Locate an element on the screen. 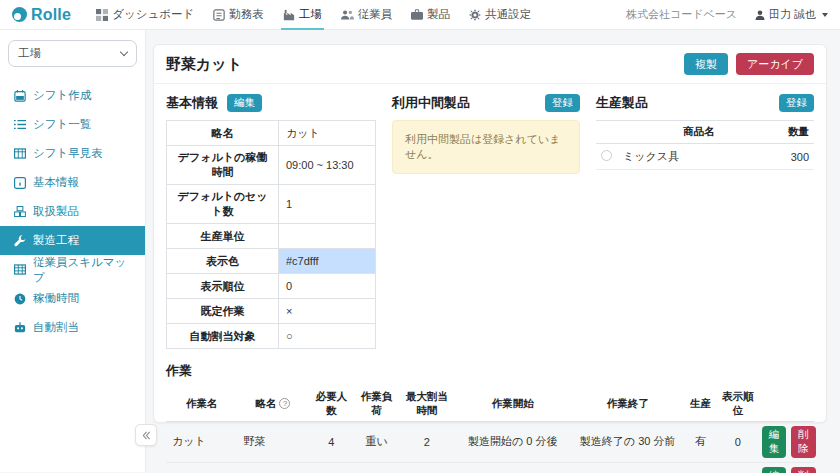 The image size is (840, 473). tasks-table: 作業名 略名? 必要人数 作業負荷 最大割当時間 作業開始 作業終了 生産 表示… is located at coordinates (490, 430).